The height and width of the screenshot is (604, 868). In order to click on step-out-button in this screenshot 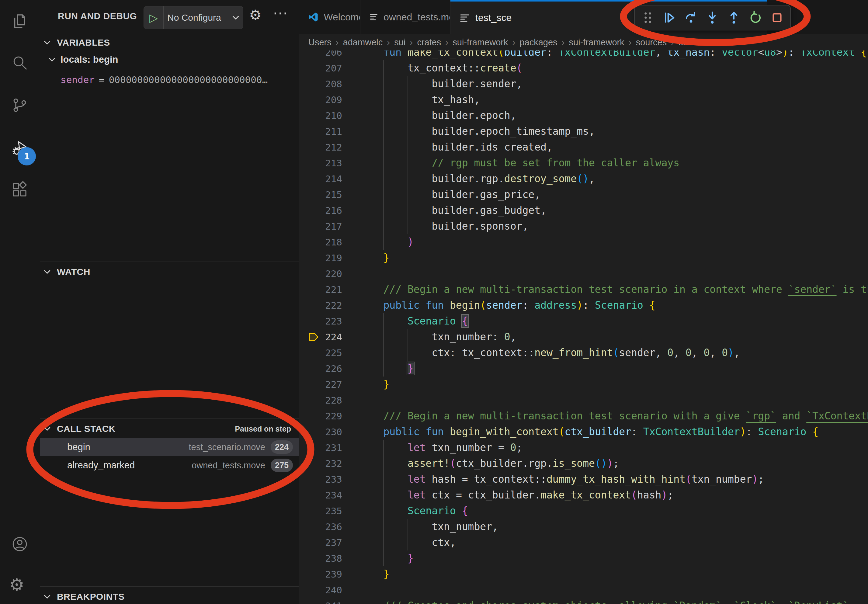, I will do `click(734, 17)`.